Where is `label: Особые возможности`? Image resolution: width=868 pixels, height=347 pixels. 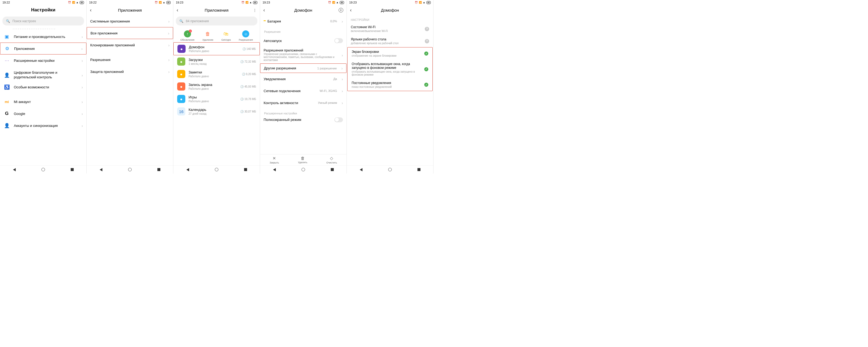 label: Особые возможности is located at coordinates (46, 87).